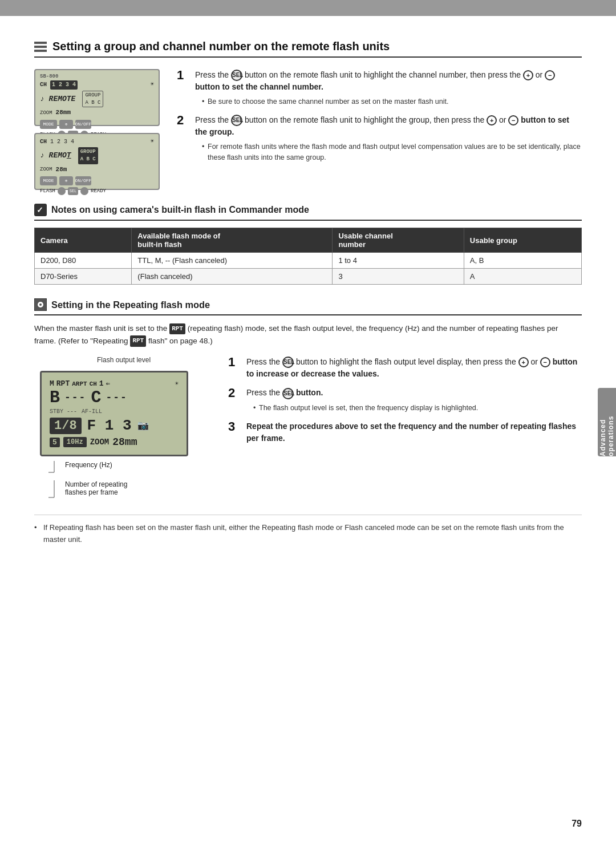  What do you see at coordinates (308, 534) in the screenshot?
I see `bottom-note-item: If Repeating flash has been set on the m…` at bounding box center [308, 534].